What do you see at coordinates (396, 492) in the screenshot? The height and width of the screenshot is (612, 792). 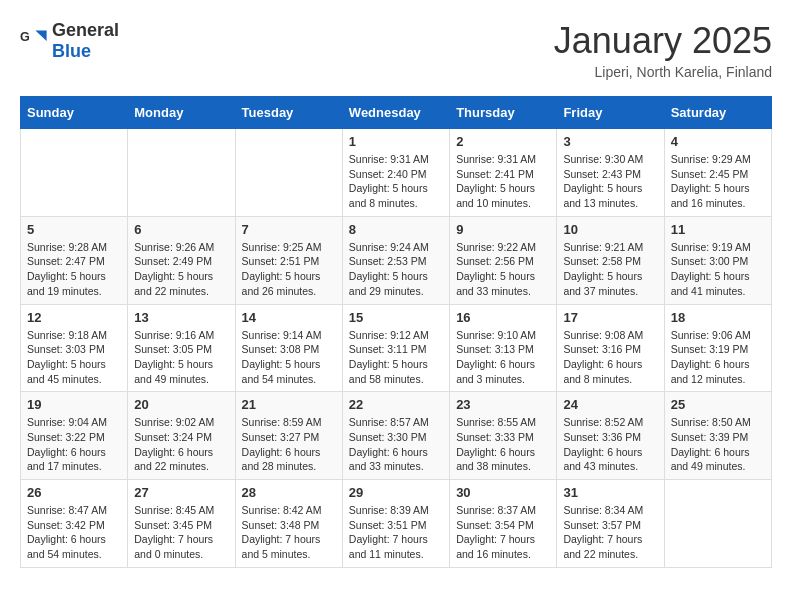 I see `day-number: 29` at bounding box center [396, 492].